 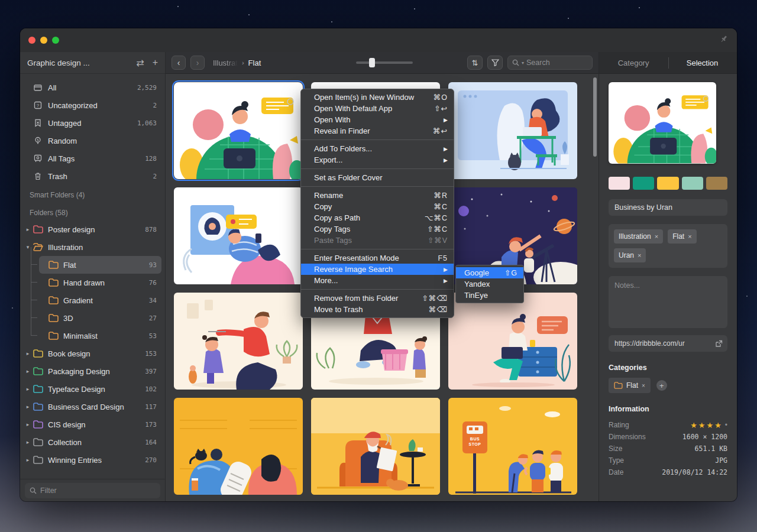 I want to click on sidebar-folder-packaging-design: ▸Packaging Design397, so click(x=92, y=371).